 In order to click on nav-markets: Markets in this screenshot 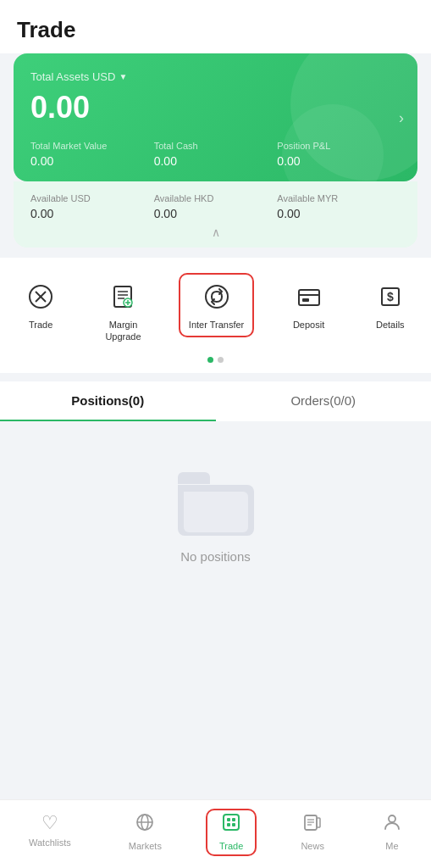, I will do `click(146, 832)`.